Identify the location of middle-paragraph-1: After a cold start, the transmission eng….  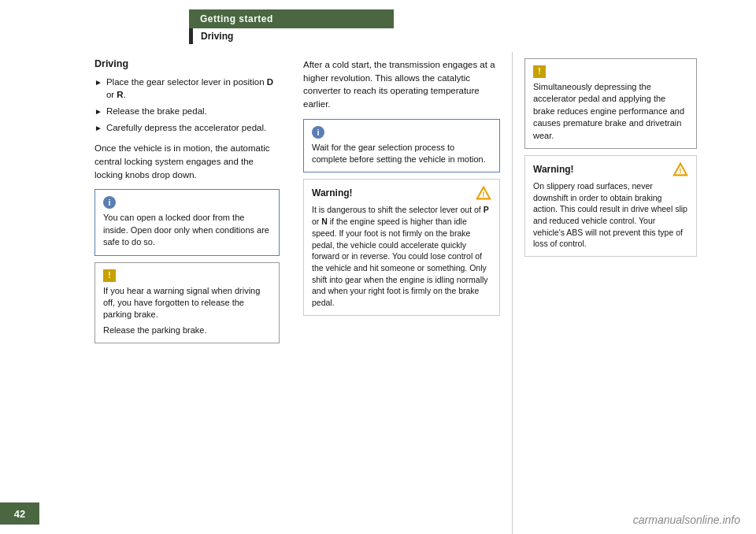
(402, 85).